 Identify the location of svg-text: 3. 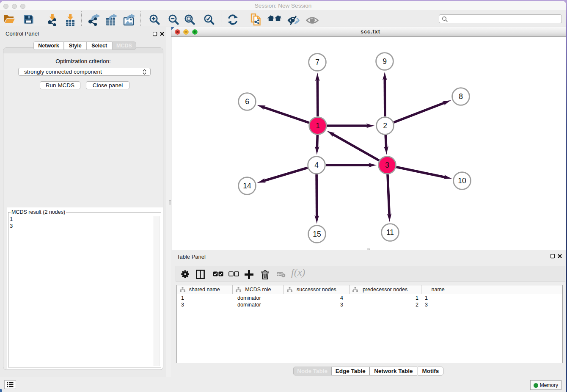
(387, 165).